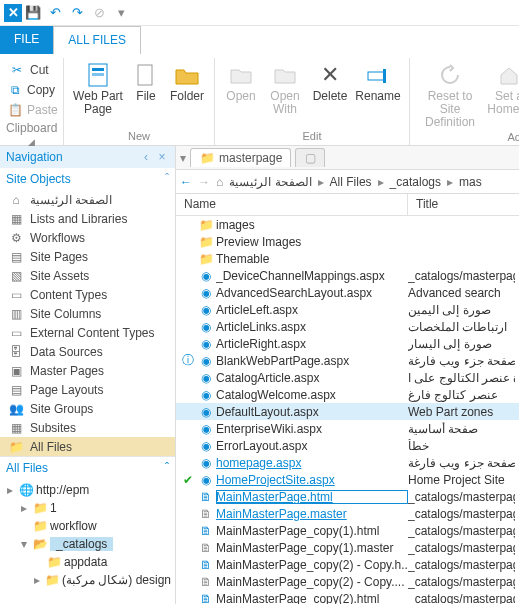 This screenshot has height=604, width=519. Describe the element at coordinates (88, 580) in the screenshot. I see `tree-node: ▸📁(شكال مركبة) design` at that location.